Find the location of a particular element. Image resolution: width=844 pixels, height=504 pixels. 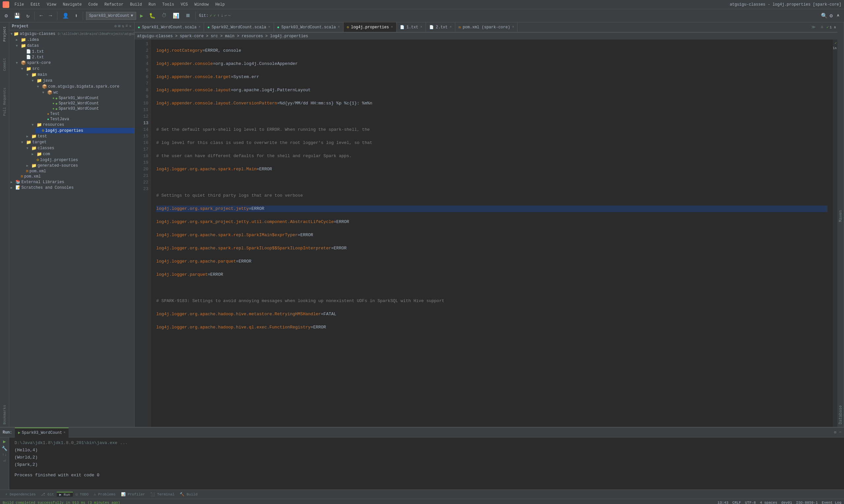

tab-close-spark03: × is located at coordinates (339, 27).